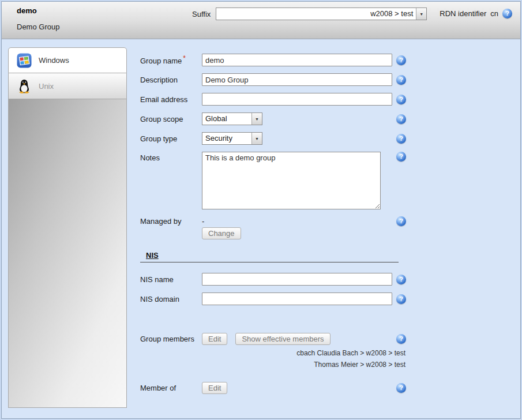 This screenshot has width=522, height=420. What do you see at coordinates (401, 138) in the screenshot?
I see `help-icon-group-type: ?` at bounding box center [401, 138].